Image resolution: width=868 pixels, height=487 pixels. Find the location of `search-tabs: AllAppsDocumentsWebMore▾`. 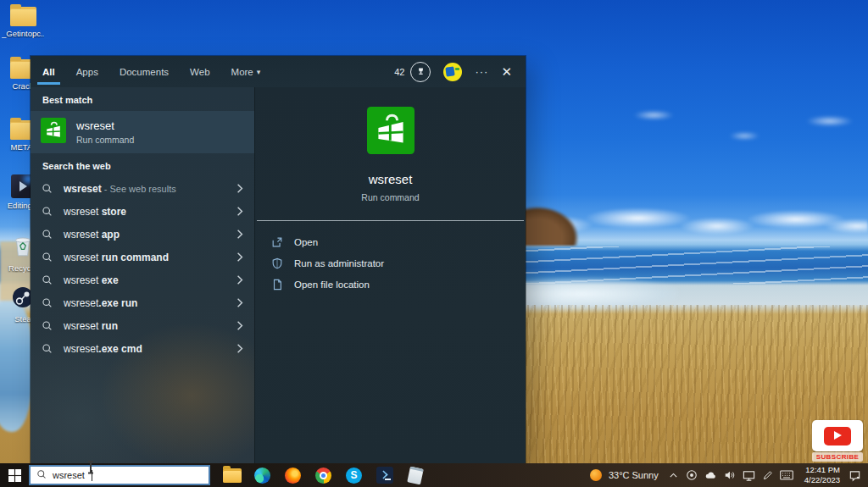

search-tabs: AllAppsDocumentsWebMore▾ is located at coordinates (162, 71).